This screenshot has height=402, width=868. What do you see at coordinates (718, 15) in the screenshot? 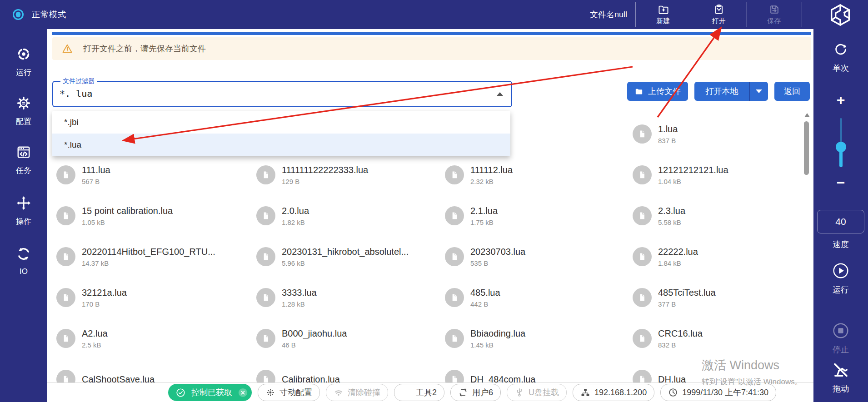
I see `open-button: 打开` at bounding box center [718, 15].